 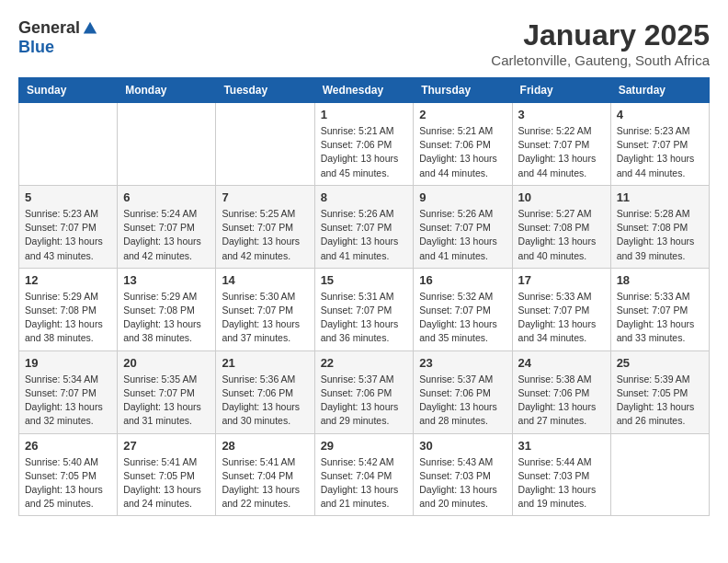 I want to click on table-row: 9Sunrise: 5:26 AM Sunset: 7:07 PM Daylig…, so click(x=463, y=226).